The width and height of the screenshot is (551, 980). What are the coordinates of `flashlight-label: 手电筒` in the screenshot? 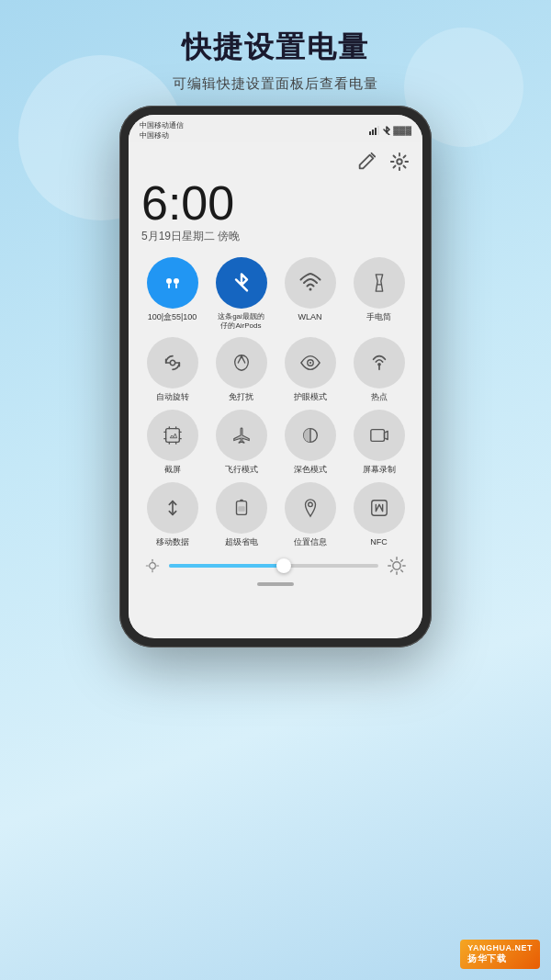 It's located at (378, 318).